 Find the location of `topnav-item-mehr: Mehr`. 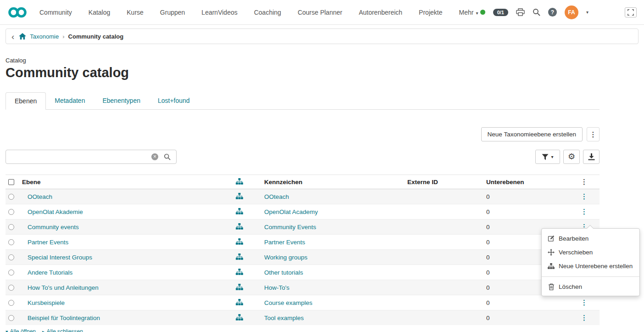

topnav-item-mehr: Mehr is located at coordinates (468, 12).